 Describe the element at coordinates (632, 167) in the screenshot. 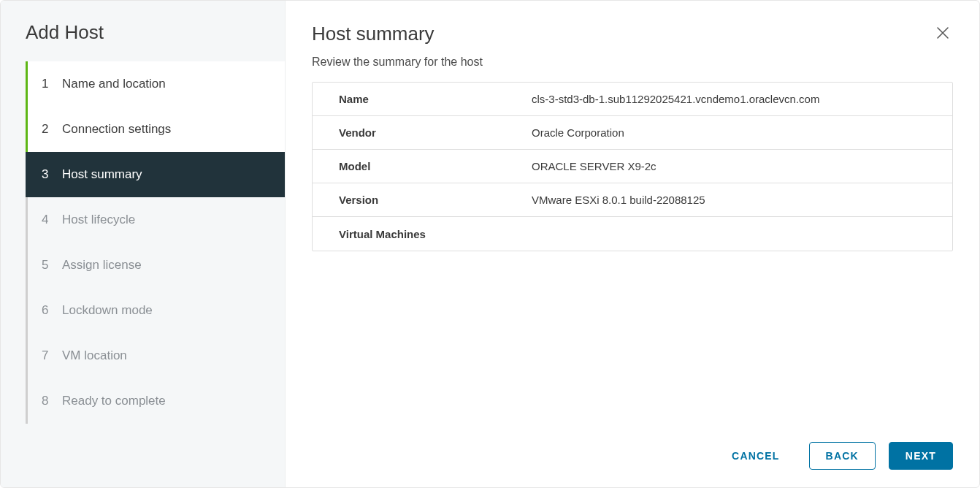

I see `summary-row-model: Model ORACLE SERVER X9-2c` at that location.